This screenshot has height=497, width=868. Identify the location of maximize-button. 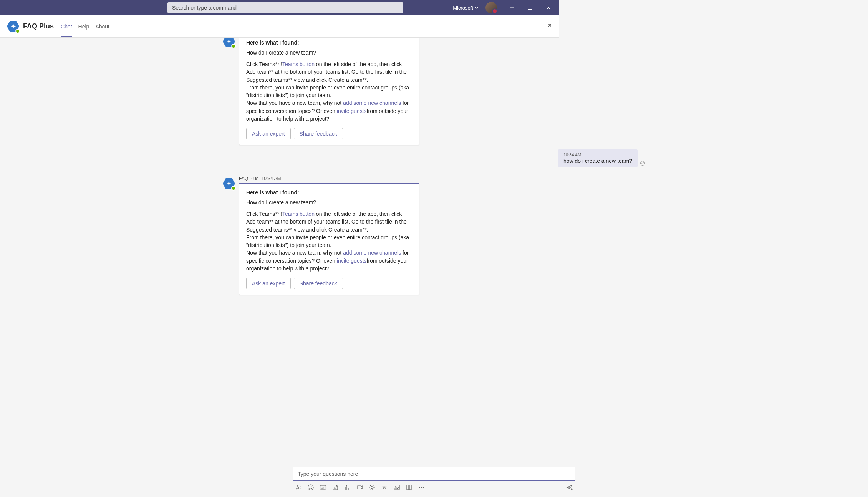
(530, 8).